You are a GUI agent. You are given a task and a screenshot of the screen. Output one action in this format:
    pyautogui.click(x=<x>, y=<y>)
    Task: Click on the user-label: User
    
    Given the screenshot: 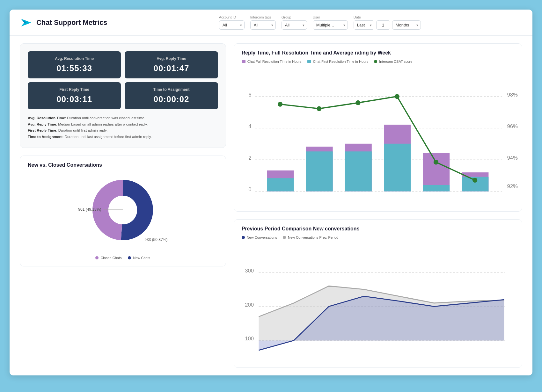 What is the action you would take?
    pyautogui.click(x=330, y=17)
    